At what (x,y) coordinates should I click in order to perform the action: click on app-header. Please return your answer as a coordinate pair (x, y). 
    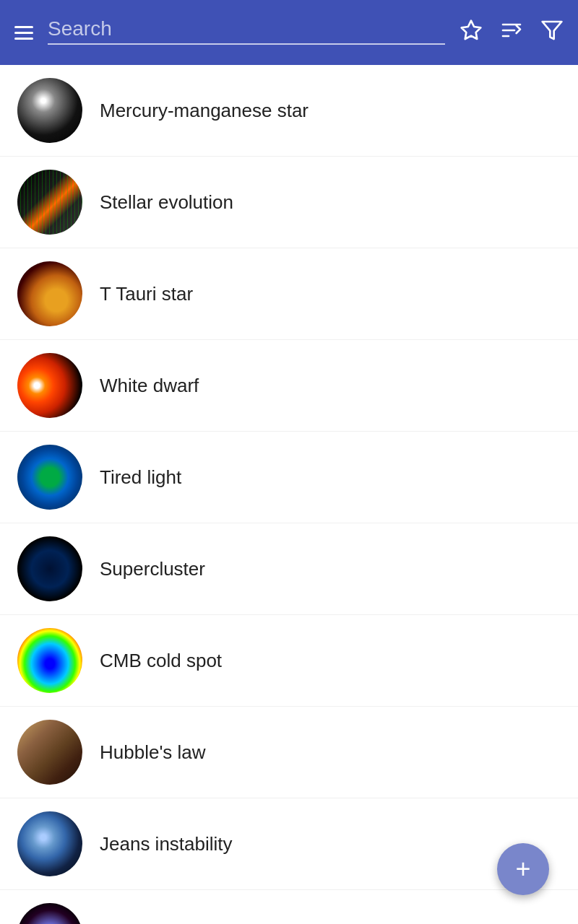
    Looking at the image, I should click on (289, 32).